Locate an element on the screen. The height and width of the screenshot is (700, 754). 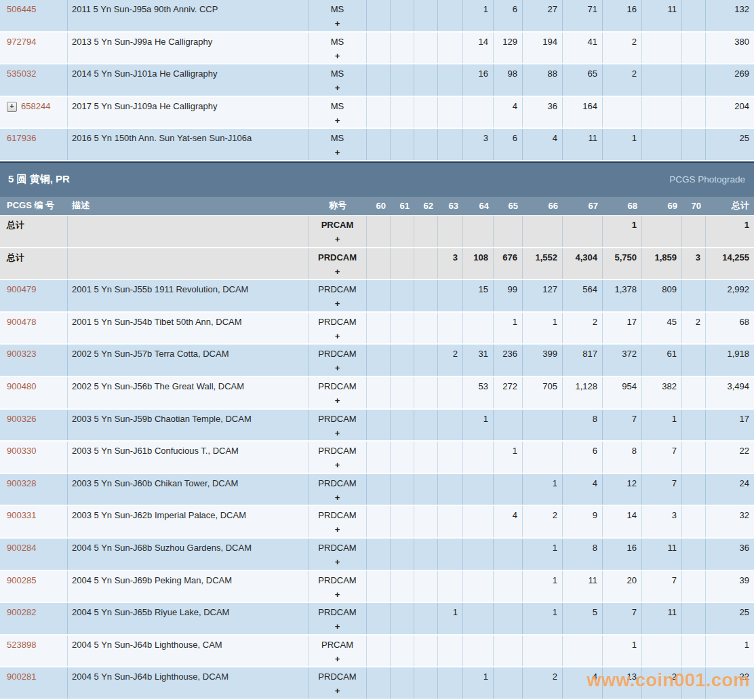
table-row: 900479 2001 5 Yn Sun-J55b 1911 Revolutio… is located at coordinates (377, 296).